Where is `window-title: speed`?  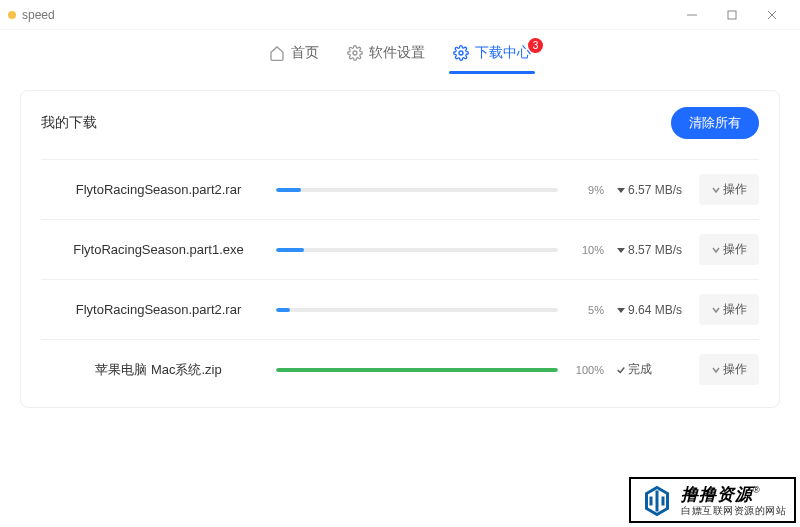
window-title: speed is located at coordinates (38, 15).